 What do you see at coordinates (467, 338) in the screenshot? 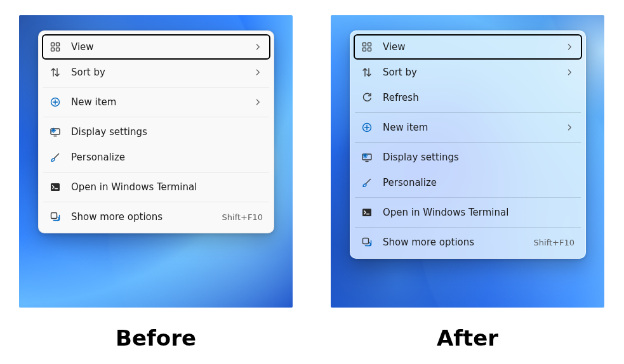
I see `after-caption: After` at bounding box center [467, 338].